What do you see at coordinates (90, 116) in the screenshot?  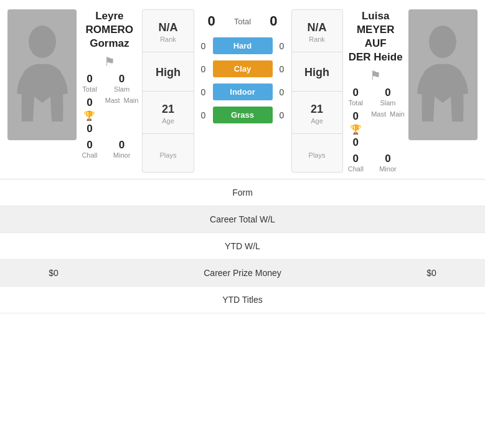 I see `left-trophy-icon: 🏆` at bounding box center [90, 116].